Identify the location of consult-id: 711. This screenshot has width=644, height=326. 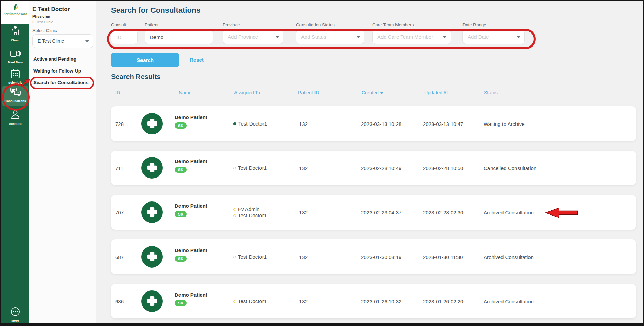
(119, 168).